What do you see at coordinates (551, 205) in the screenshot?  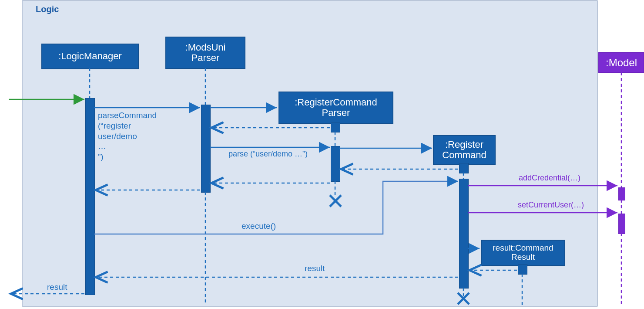 I see `msg-set-current-user: setCurrentUser(…)` at bounding box center [551, 205].